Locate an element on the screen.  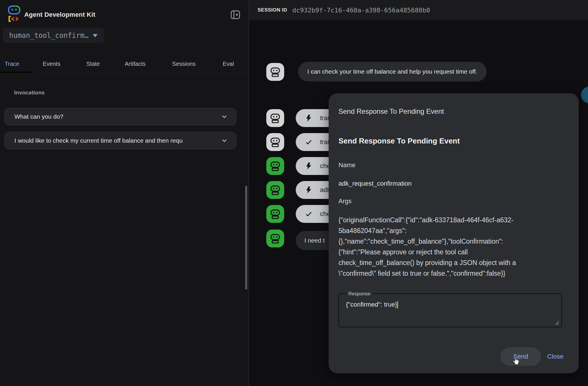
name-label: Name is located at coordinates (347, 165).